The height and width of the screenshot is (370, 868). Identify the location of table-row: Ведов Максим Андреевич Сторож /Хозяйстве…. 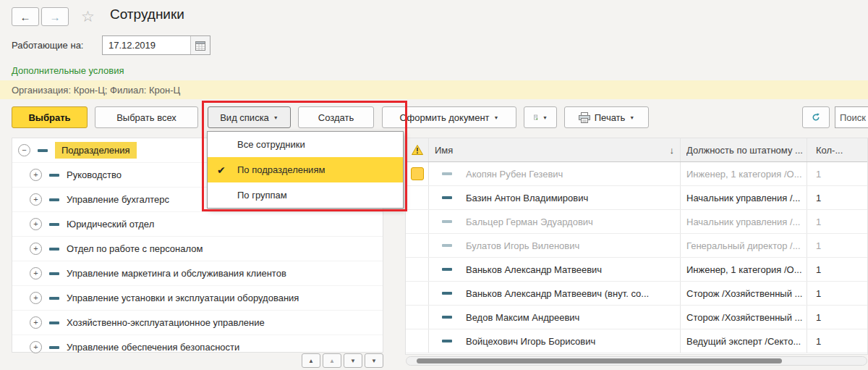
(637, 317).